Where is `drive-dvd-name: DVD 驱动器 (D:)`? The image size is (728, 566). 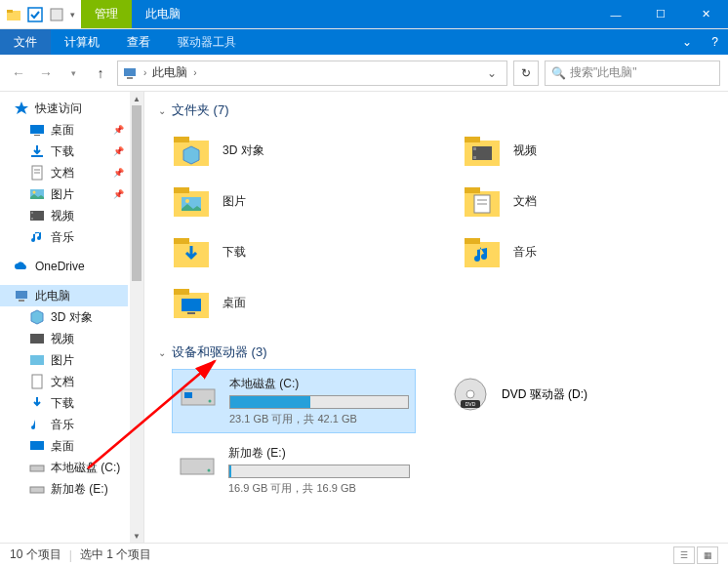
drive-dvd-name: DVD 驱动器 (D:) is located at coordinates (545, 394).